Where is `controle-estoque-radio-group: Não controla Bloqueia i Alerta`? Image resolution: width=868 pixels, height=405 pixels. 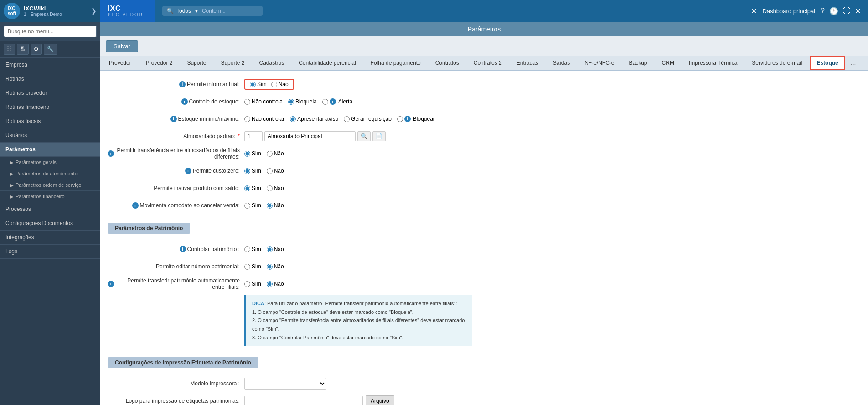 controle-estoque-radio-group: Não controla Bloqueia i Alerta is located at coordinates (298, 102).